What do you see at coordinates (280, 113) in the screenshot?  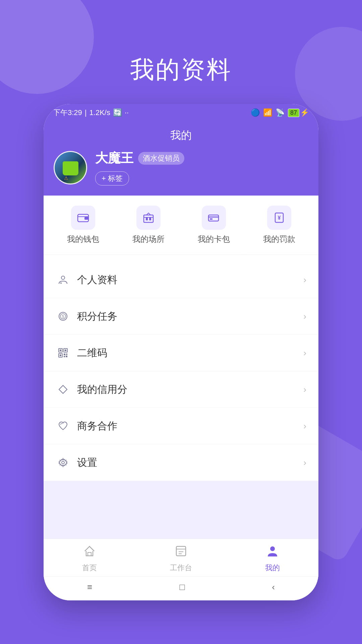 I see `wifi-icon: 📡` at bounding box center [280, 113].